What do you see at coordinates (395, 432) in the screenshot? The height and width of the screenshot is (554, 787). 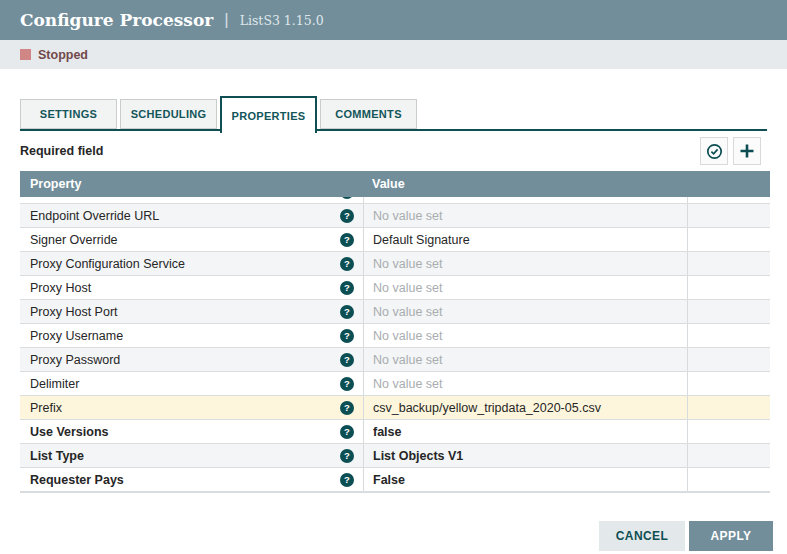 I see `table-row: Use Versions?false` at bounding box center [395, 432].